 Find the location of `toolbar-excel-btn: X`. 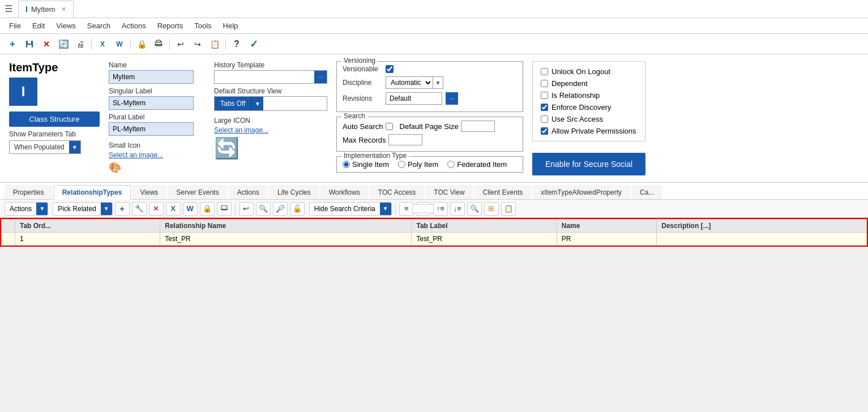

toolbar-excel-btn: X is located at coordinates (102, 44).